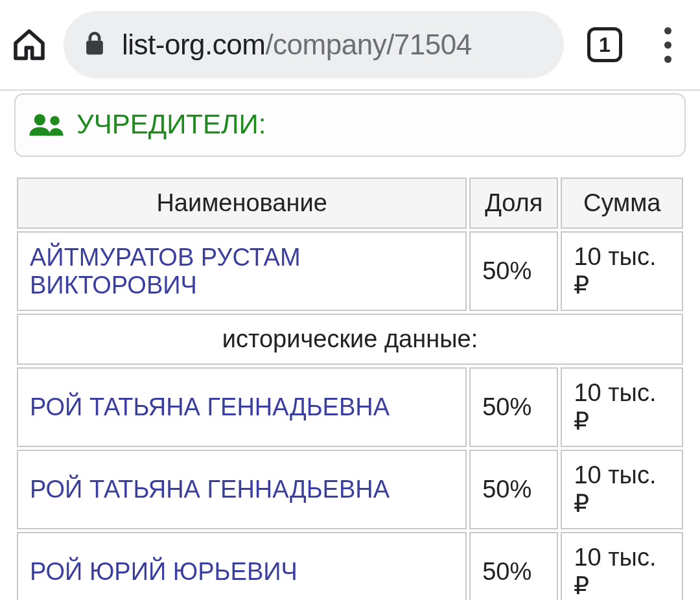  I want to click on table-header-row: Наименование Доля Сумма, so click(350, 203).